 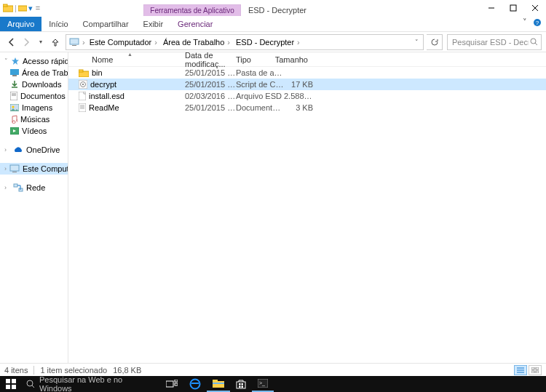 What do you see at coordinates (91, 384) in the screenshot?
I see `taskbar-search: Pesquisar na Web e no Windows` at bounding box center [91, 384].